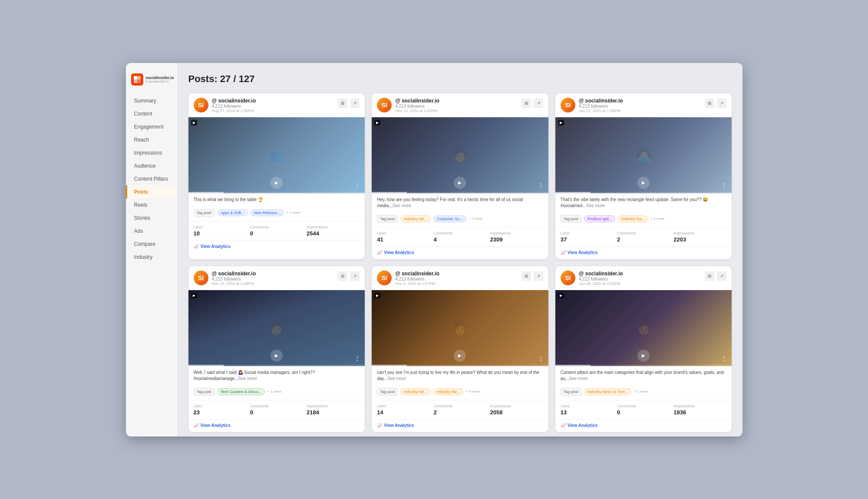 This screenshot has width=868, height=499. Describe the element at coordinates (402, 206) in the screenshot. I see `see-more-2: See more` at that location.